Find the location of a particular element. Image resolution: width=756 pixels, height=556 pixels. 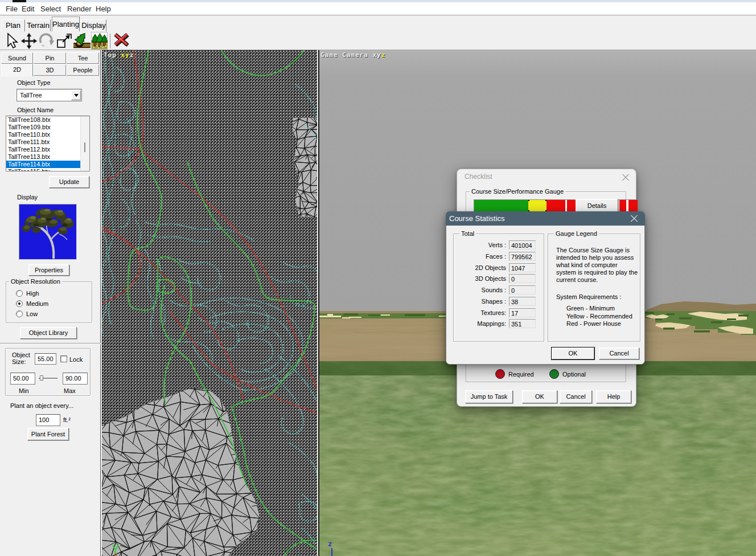

list-item: TallTree109.btx is located at coordinates (48, 128).